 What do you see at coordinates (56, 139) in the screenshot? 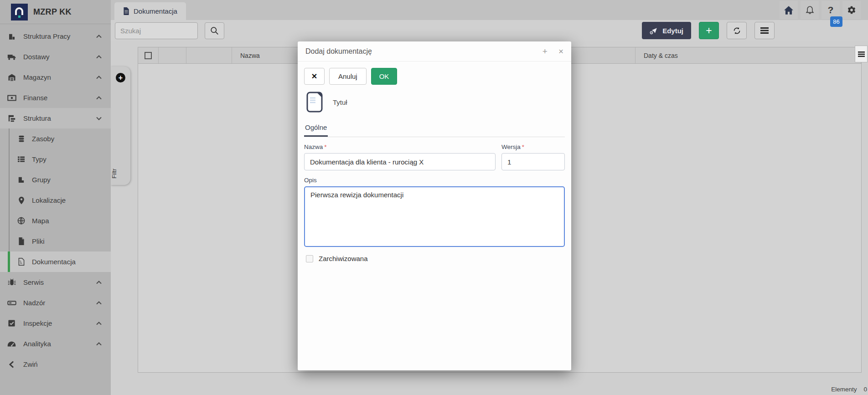
I see `sidebar-item-zasoby: Zasoby` at bounding box center [56, 139].